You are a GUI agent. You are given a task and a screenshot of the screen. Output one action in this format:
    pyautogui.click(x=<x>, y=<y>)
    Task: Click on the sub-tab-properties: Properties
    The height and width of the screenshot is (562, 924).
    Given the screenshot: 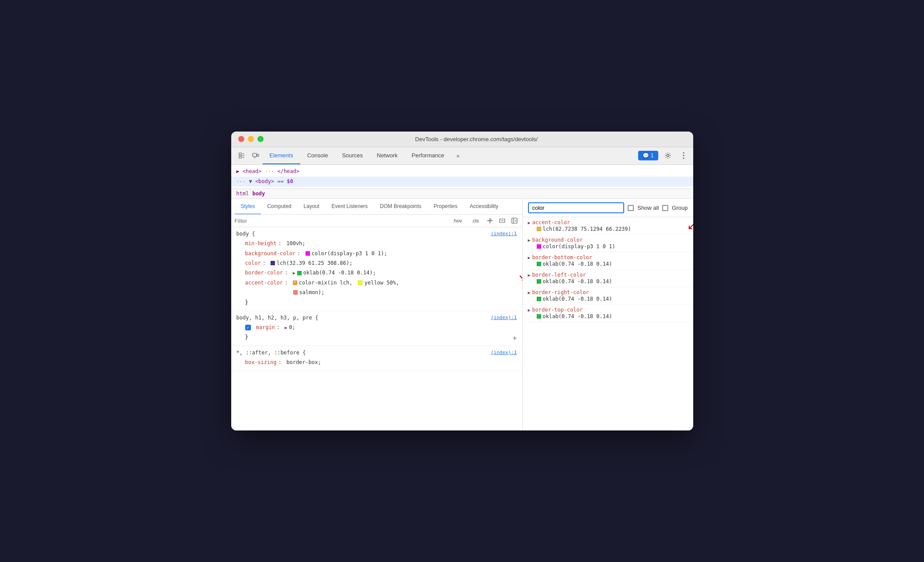 What is the action you would take?
    pyautogui.click(x=446, y=207)
    